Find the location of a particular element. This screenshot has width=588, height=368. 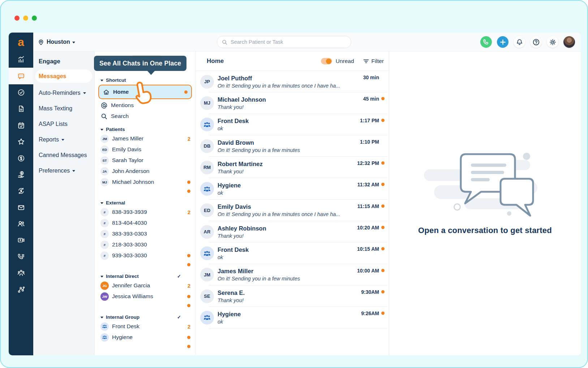

conversation-row: Hygieneok11:32 AM is located at coordinates (292, 189).